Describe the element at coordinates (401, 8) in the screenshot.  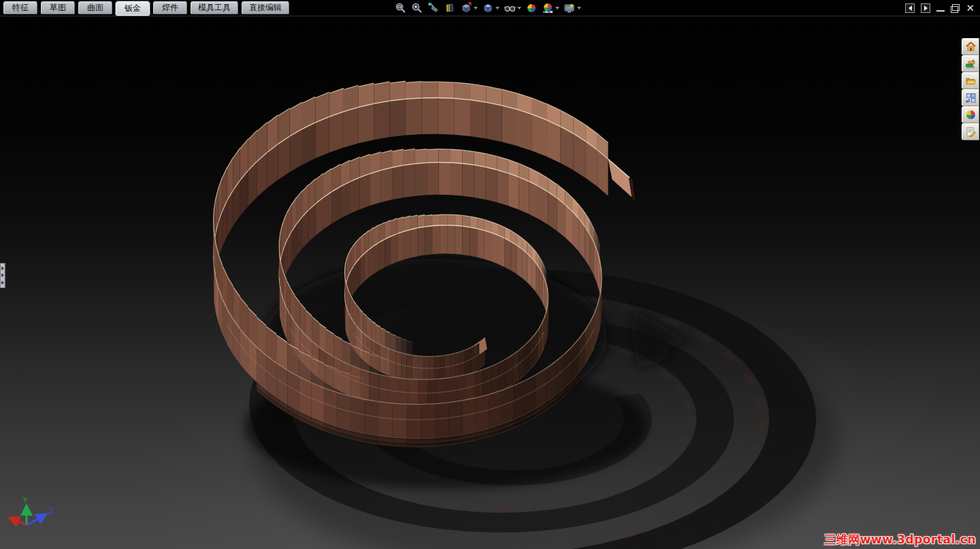
I see `zoom-to-fit-icon` at that location.